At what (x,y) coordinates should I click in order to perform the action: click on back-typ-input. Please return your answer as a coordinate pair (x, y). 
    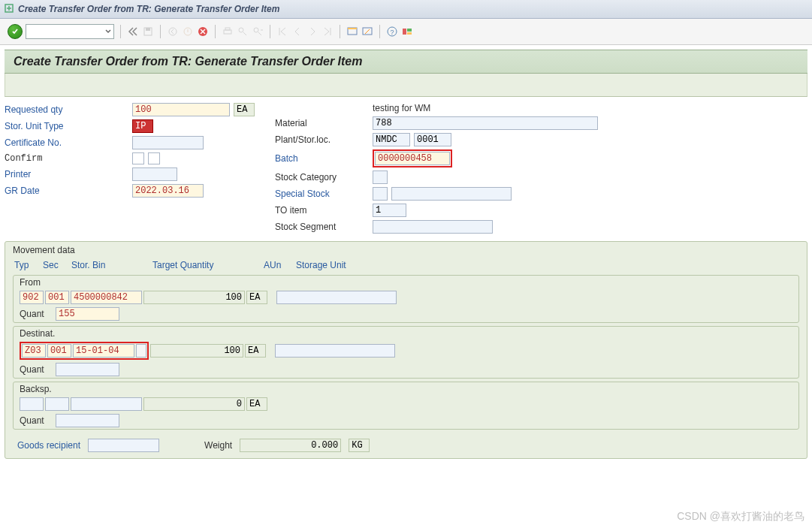
    Looking at the image, I should click on (32, 404).